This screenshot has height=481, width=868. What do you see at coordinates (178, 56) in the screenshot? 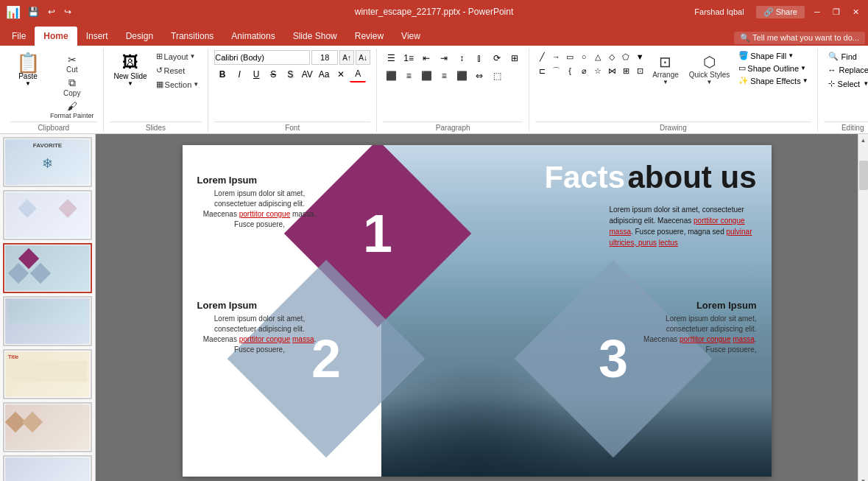
I see `layout-button: ⊞ Layout ▼` at bounding box center [178, 56].